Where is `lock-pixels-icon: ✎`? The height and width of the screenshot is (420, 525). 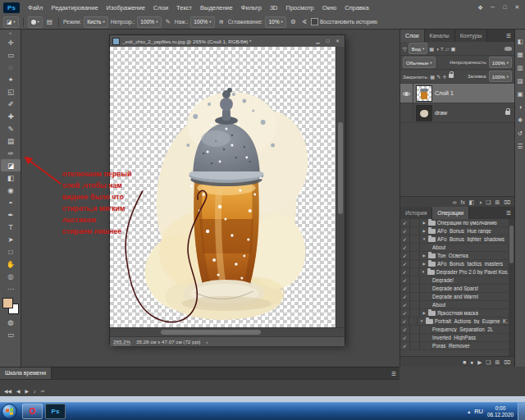 lock-pixels-icon: ✎ is located at coordinates (438, 77).